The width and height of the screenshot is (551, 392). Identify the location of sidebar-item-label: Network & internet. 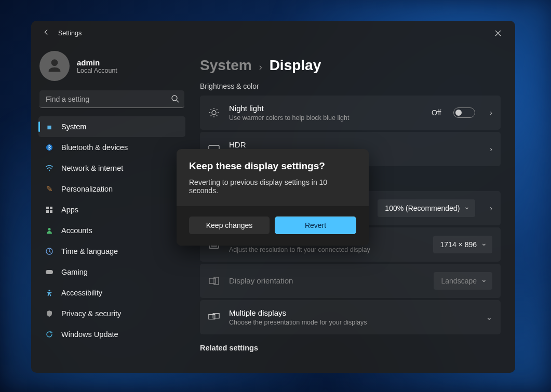
(92, 168).